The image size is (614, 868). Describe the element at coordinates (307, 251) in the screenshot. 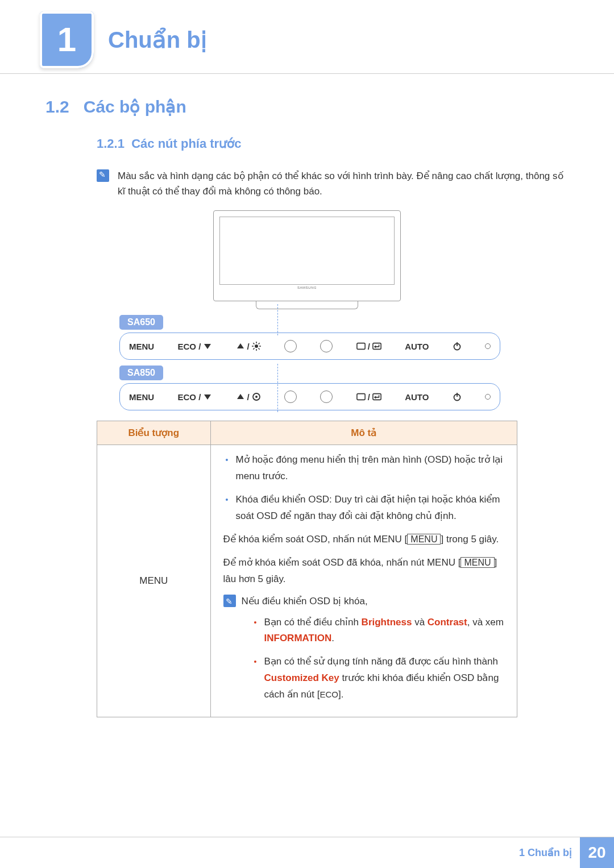

I see `monitor-screen` at that location.